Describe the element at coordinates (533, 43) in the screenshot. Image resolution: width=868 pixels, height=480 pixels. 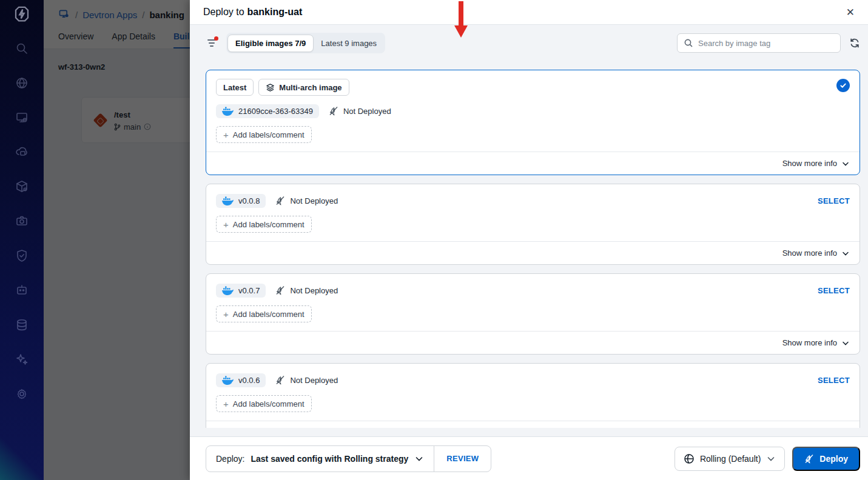
I see `image-list-toolbar: Eligible images 7/9 Latest 9 images` at that location.